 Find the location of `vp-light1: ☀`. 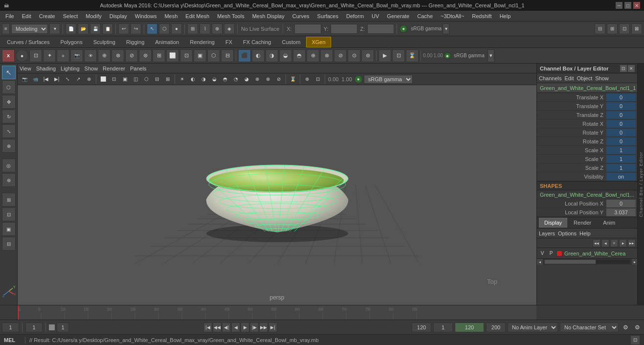

vp-light1: ☀ is located at coordinates (182, 79).